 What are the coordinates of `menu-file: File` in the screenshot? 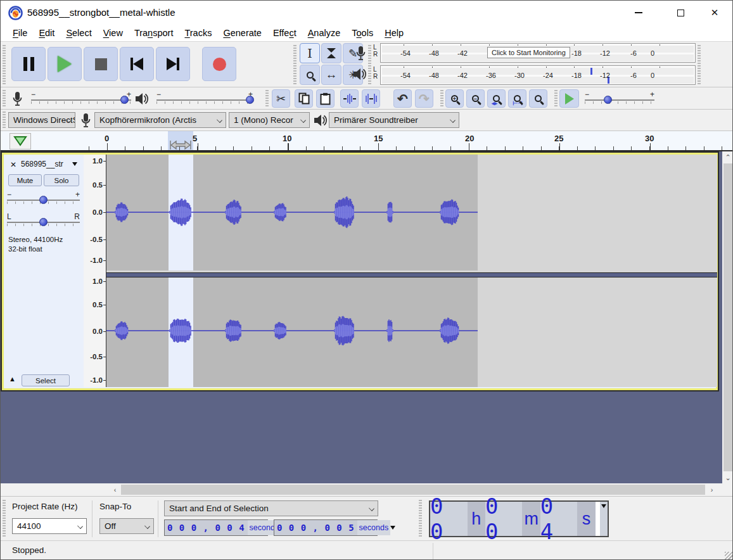 It's located at (20, 33).